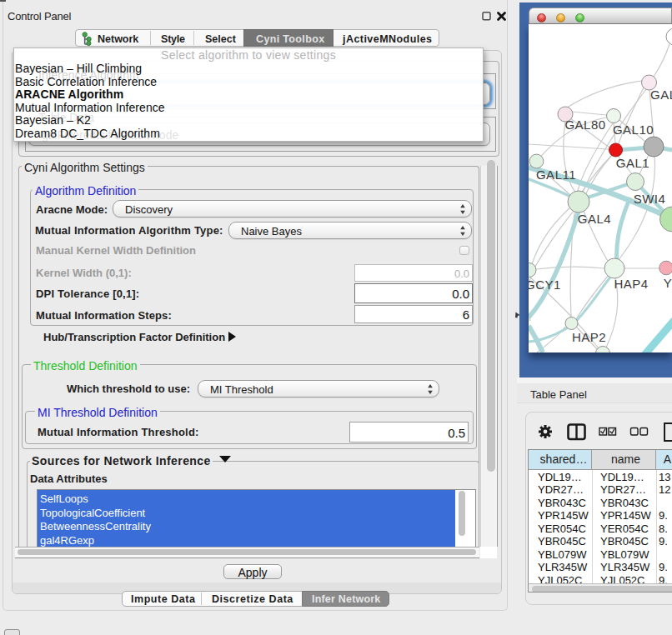 The width and height of the screenshot is (672, 635). I want to click on svg-text: GAL11, so click(556, 175).